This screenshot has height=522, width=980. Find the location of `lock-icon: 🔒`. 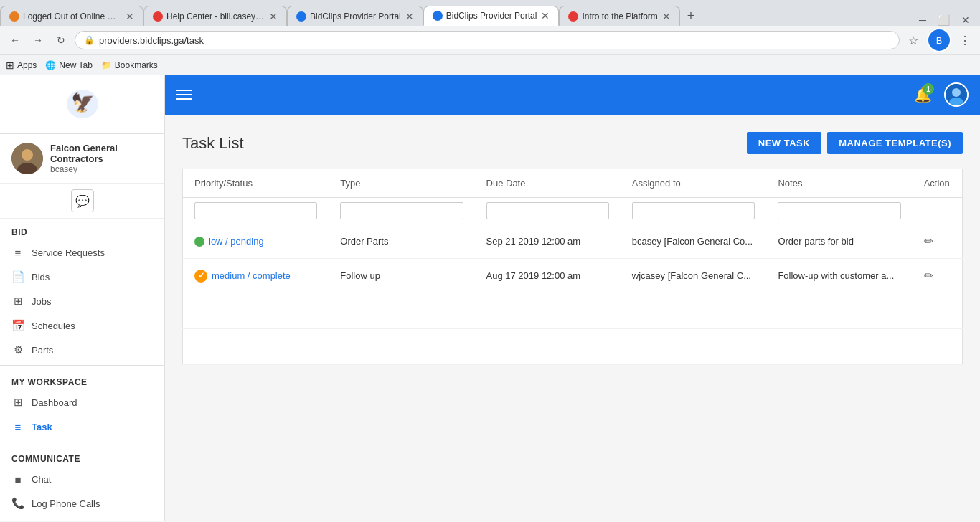

lock-icon: 🔒 is located at coordinates (89, 40).